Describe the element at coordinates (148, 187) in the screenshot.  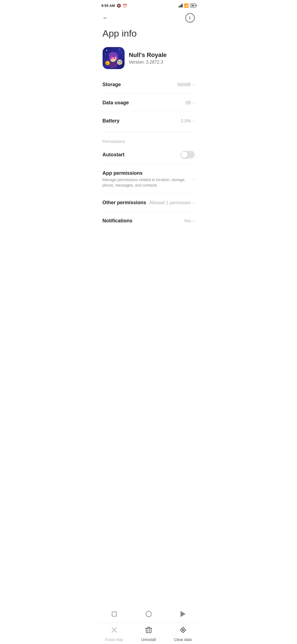
I see `permissions-section: Autostart App permissions Manage permiss…` at that location.